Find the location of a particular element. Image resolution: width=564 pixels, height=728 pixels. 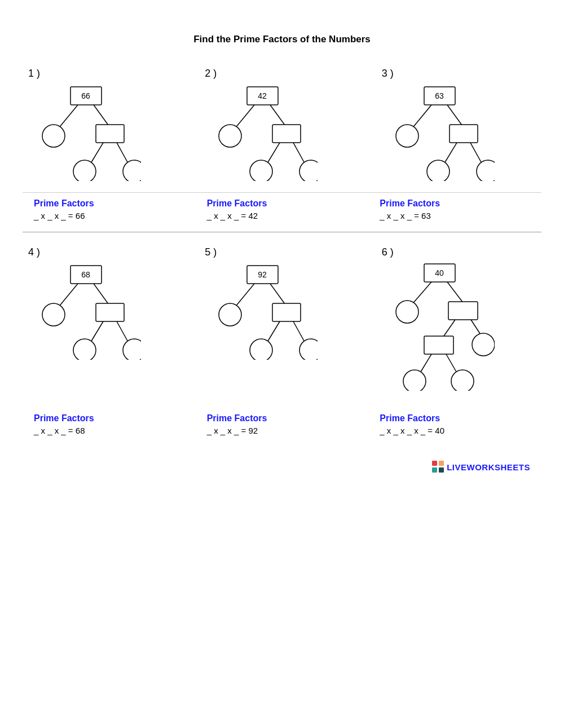

pf-equation-6: _ x _ x _ x _ = 40 is located at coordinates (458, 431).